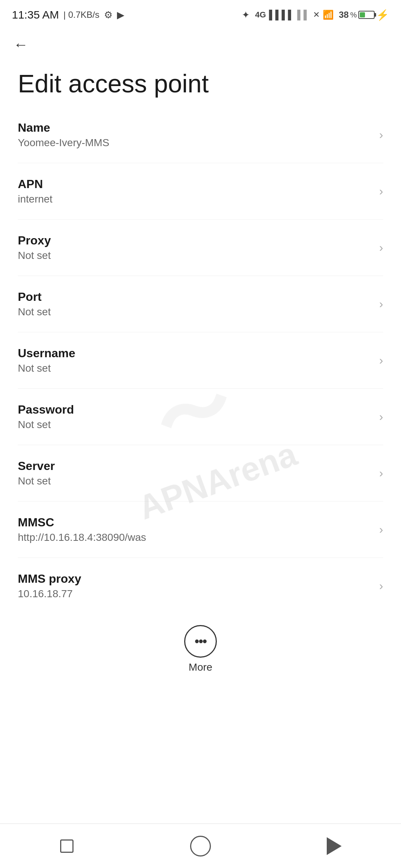 The image size is (401, 868). What do you see at coordinates (366, 15) in the screenshot?
I see `battery-box` at bounding box center [366, 15].